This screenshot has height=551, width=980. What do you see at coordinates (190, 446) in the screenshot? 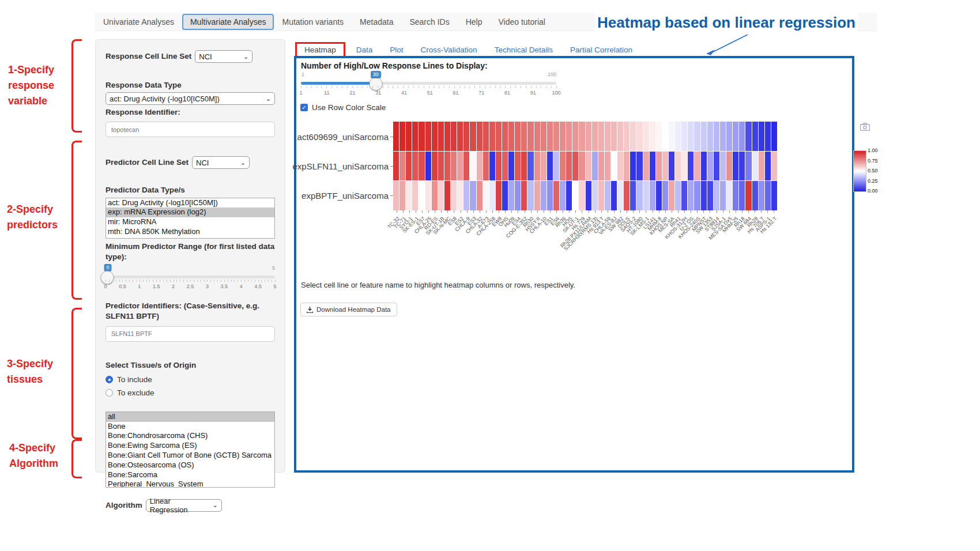
I see `listbox-option: Bone:Ewing Sarcoma (ES)` at bounding box center [190, 446].